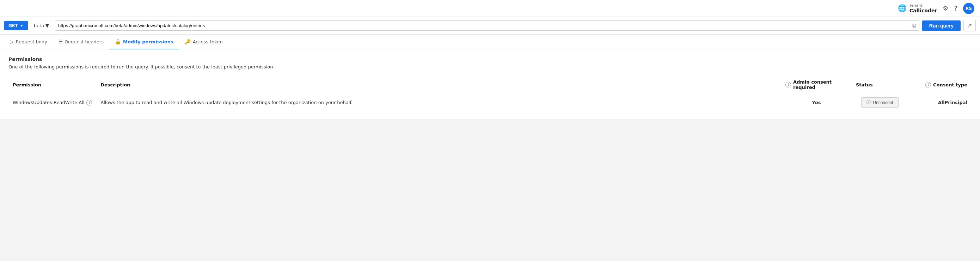 This screenshot has height=261, width=980. Describe the element at coordinates (39, 25) in the screenshot. I see `version-label: beta` at that location.